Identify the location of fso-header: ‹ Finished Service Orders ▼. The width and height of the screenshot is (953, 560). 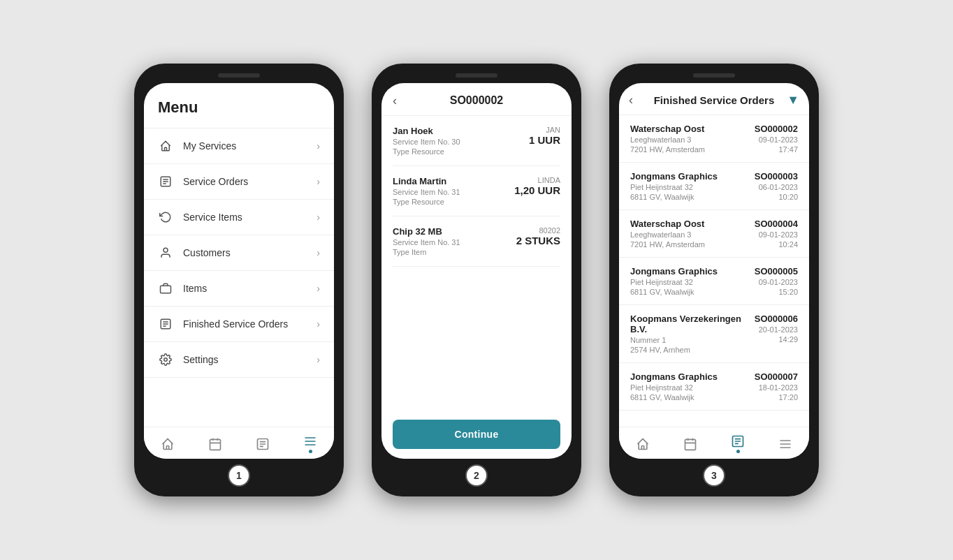
(714, 99).